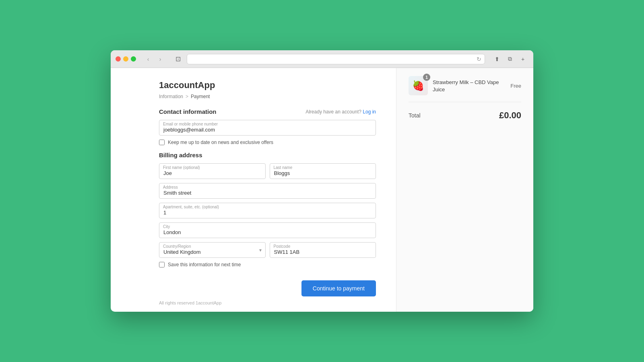  Describe the element at coordinates (333, 112) in the screenshot. I see `already-account-text: Already have an account?` at that location.